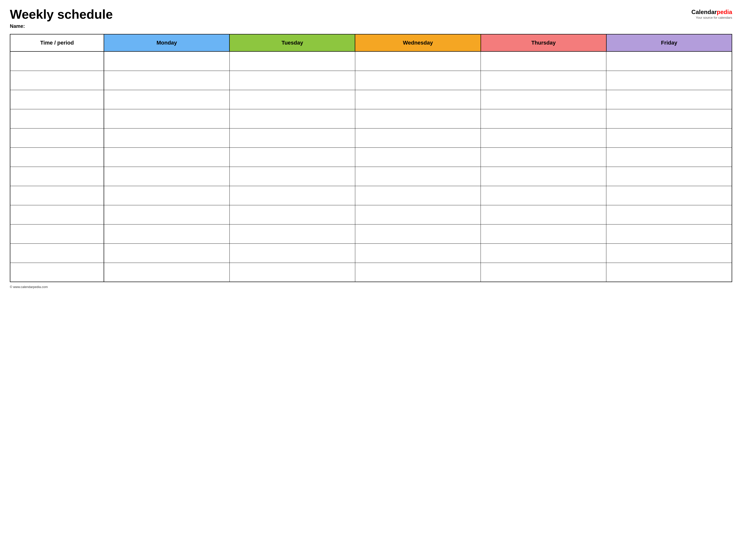  Describe the element at coordinates (371, 18) in the screenshot. I see `header-section: Weekly schedule Name: Calendarpedia Your…` at that location.